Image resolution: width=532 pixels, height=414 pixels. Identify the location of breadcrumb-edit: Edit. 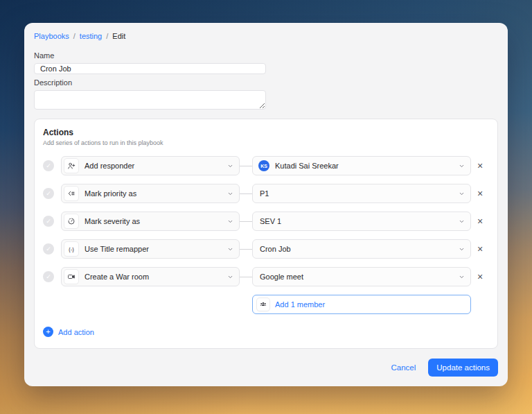
(119, 36).